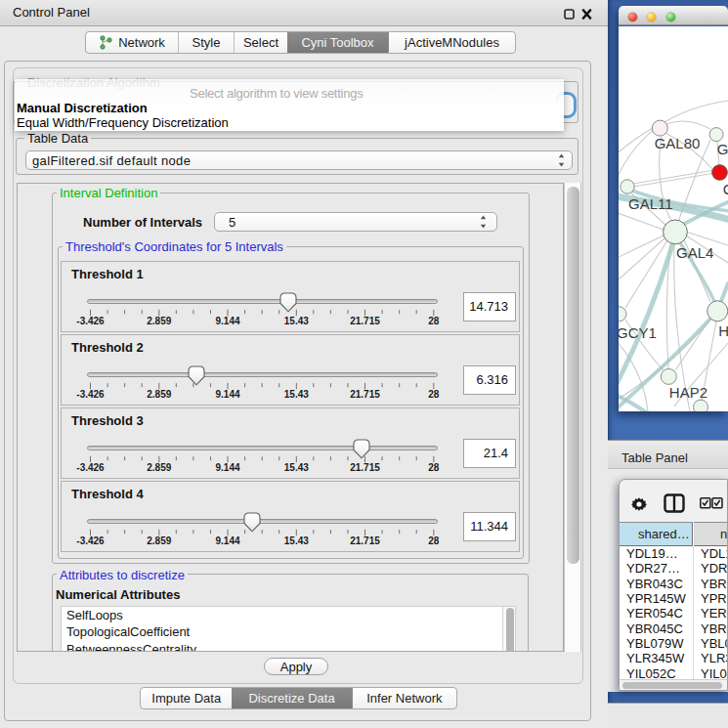  Describe the element at coordinates (688, 393) in the screenshot. I see `svg-text: HAP2` at that location.